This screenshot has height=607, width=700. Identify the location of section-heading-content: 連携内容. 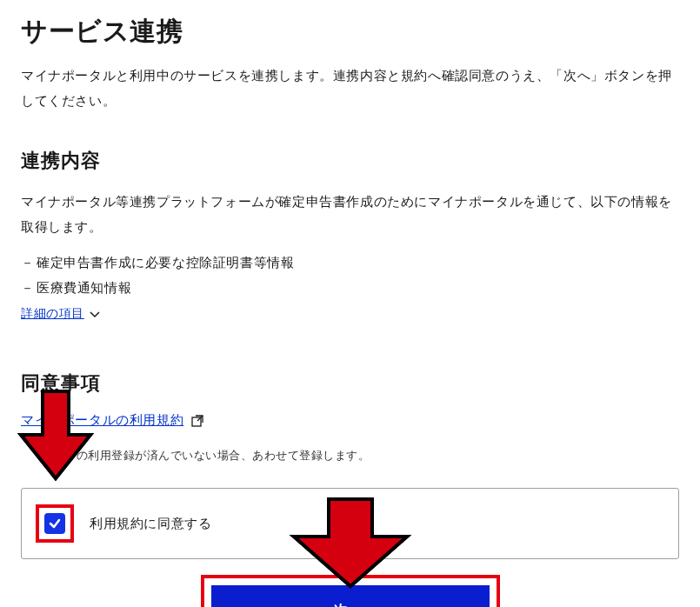
(350, 161).